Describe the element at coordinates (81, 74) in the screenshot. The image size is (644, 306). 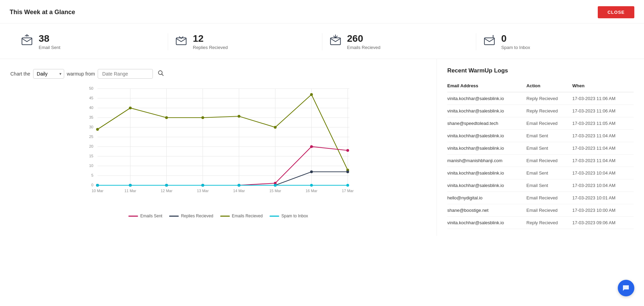
I see `warmup-from-label: warmup from` at that location.